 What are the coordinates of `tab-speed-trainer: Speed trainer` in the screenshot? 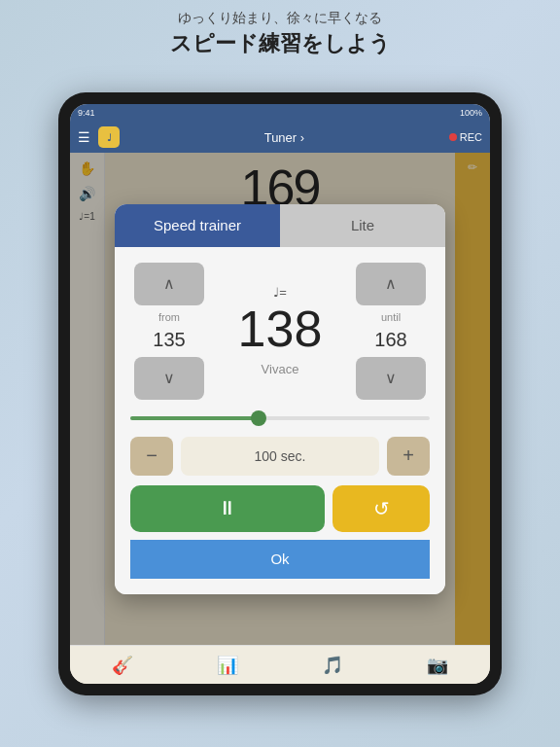 It's located at (197, 226).